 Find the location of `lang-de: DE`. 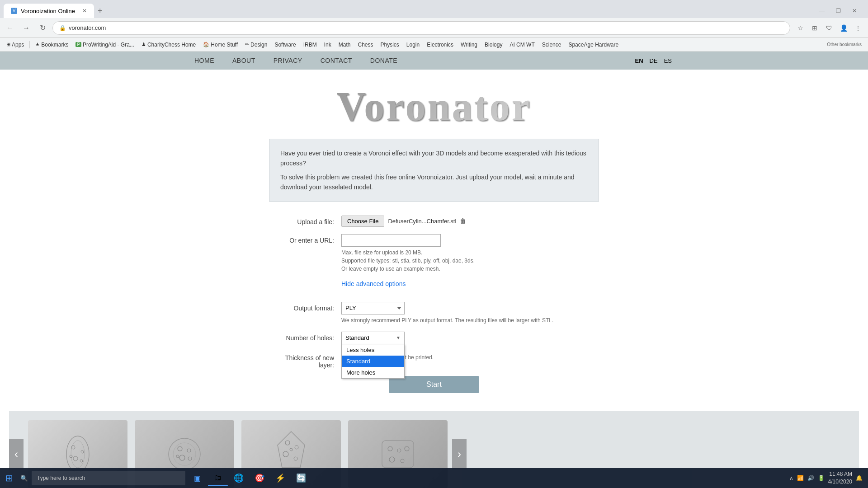

lang-de: DE is located at coordinates (654, 61).